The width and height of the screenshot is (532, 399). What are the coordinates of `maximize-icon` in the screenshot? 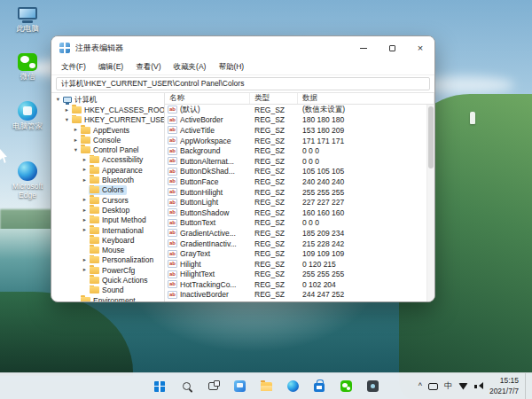 It's located at (392, 48).